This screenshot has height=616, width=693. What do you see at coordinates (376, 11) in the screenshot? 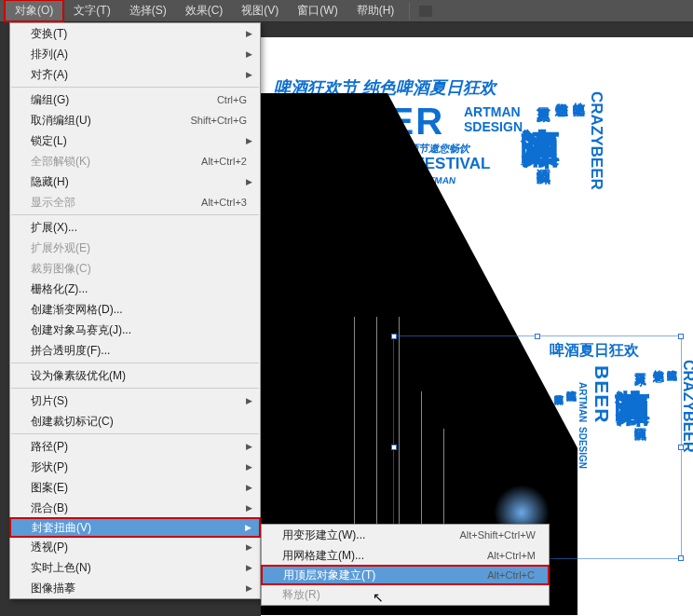
I see `menu-help: 帮助(H)` at bounding box center [376, 11].